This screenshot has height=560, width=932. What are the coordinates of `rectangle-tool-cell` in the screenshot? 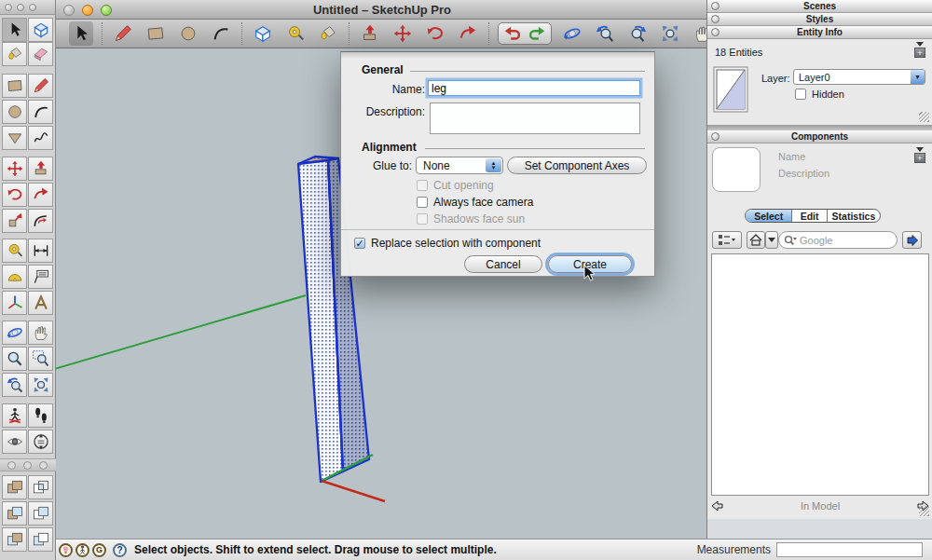 It's located at (15, 86).